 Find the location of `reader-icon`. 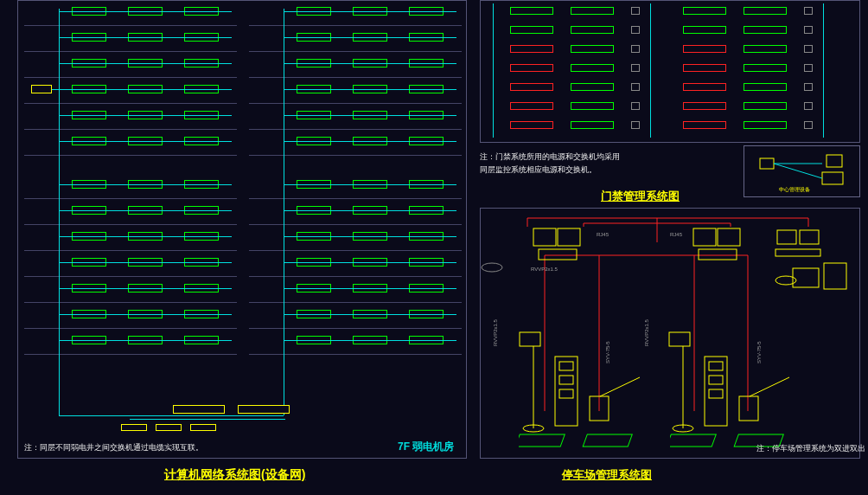

reader-icon is located at coordinates (493, 267).